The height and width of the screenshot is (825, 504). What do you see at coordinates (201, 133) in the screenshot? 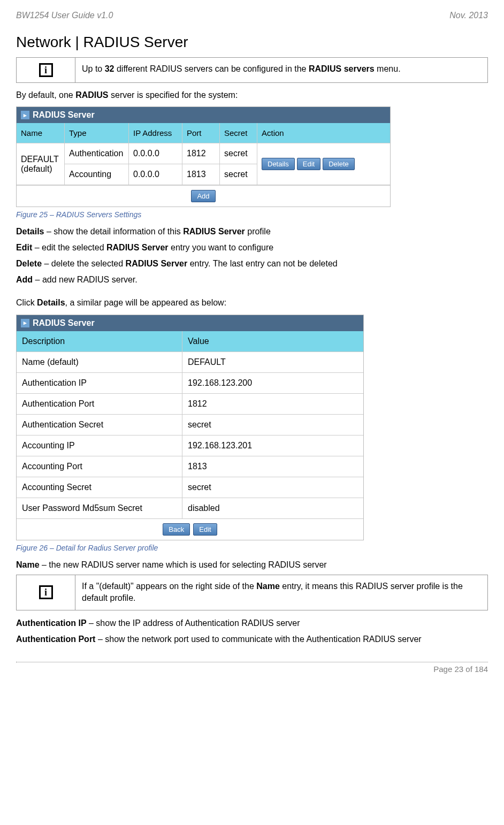
I see `col-port: Port` at bounding box center [201, 133].